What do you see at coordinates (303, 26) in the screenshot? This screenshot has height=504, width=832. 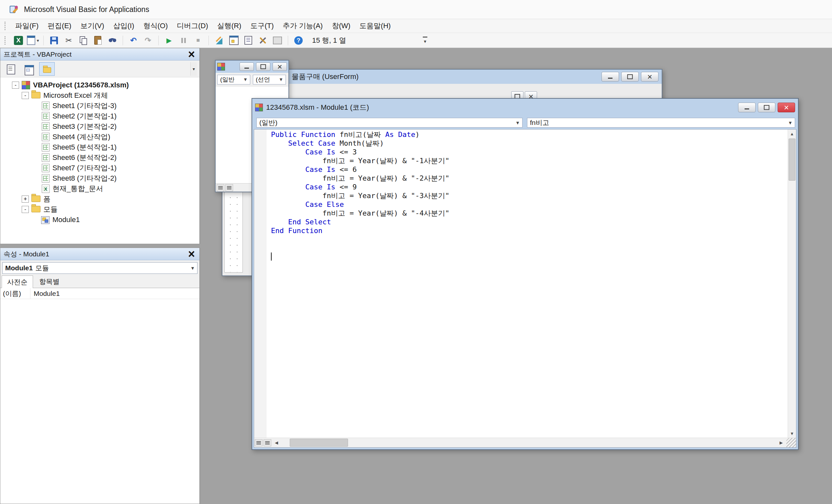 I see `menu-item: 추가 기능(A)` at bounding box center [303, 26].